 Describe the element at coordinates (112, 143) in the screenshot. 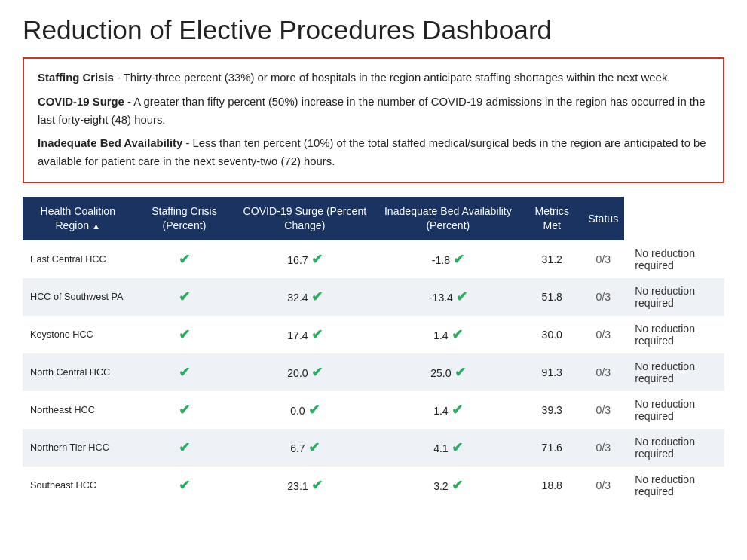

I see `legend-bed-availability-term: Inadequate Bed Availability` at that location.